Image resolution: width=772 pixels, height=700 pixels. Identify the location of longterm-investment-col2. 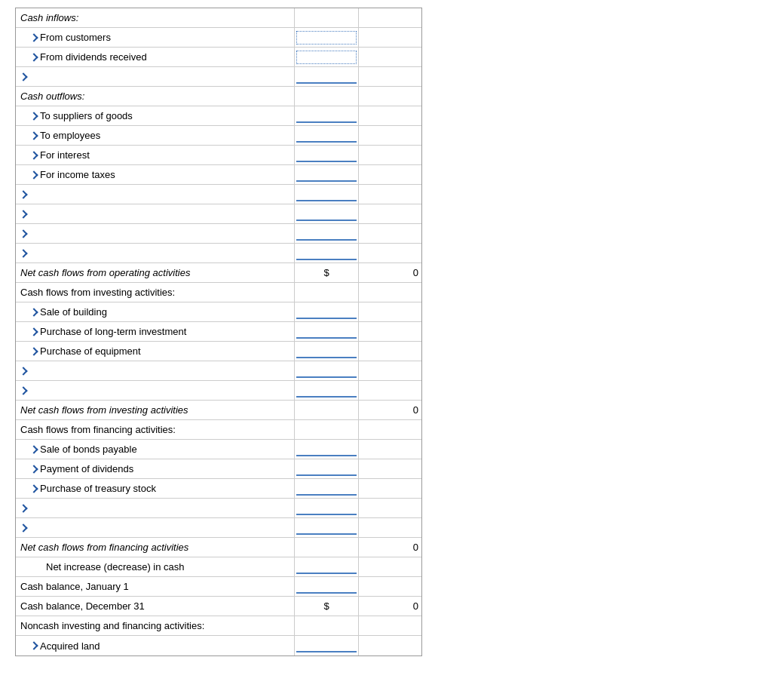
(327, 332).